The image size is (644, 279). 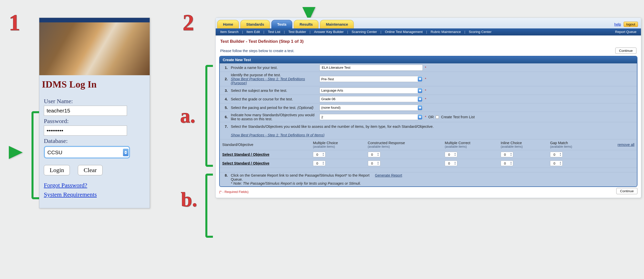 I want to click on tab-results: Results, so click(x=306, y=24).